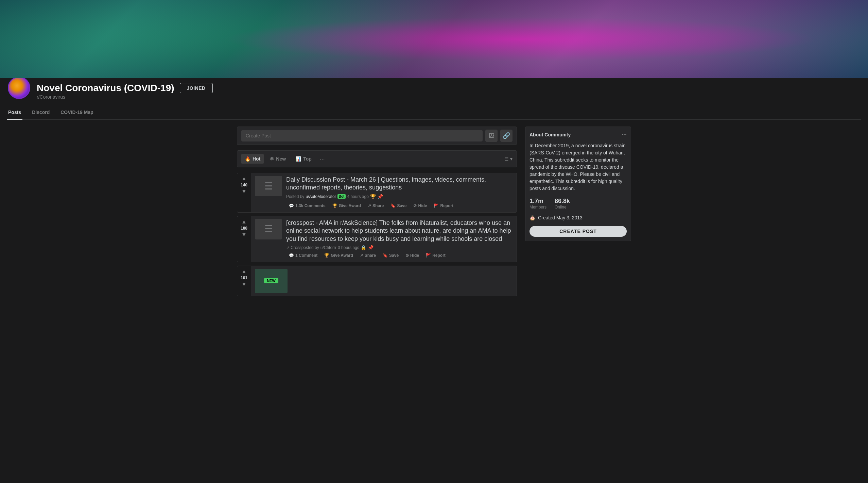 The image size is (868, 483). Describe the element at coordinates (508, 159) in the screenshot. I see `sort-view-button: ☰ ▾` at that location.